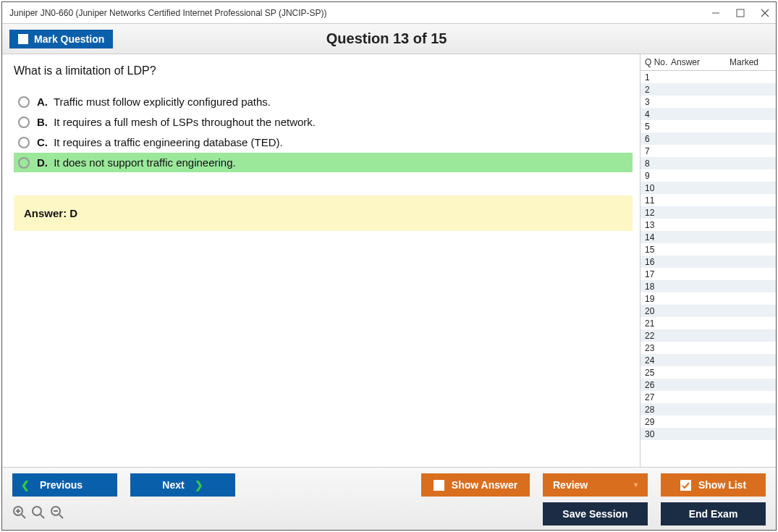 Image resolution: width=778 pixels, height=532 pixels. I want to click on col-qno: Q No., so click(658, 62).